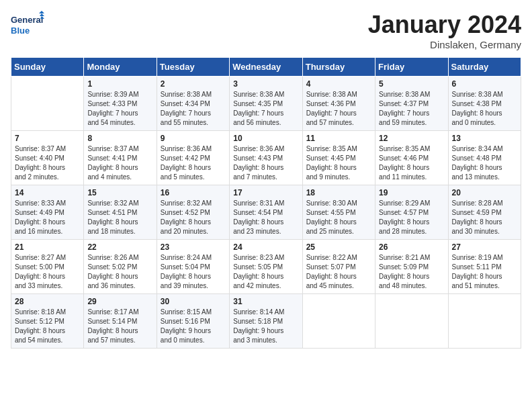  Describe the element at coordinates (120, 321) in the screenshot. I see `calendar-cell: 29Sunrise: 8:17 AMSunset: 5:14 PMDayligh…` at that location.